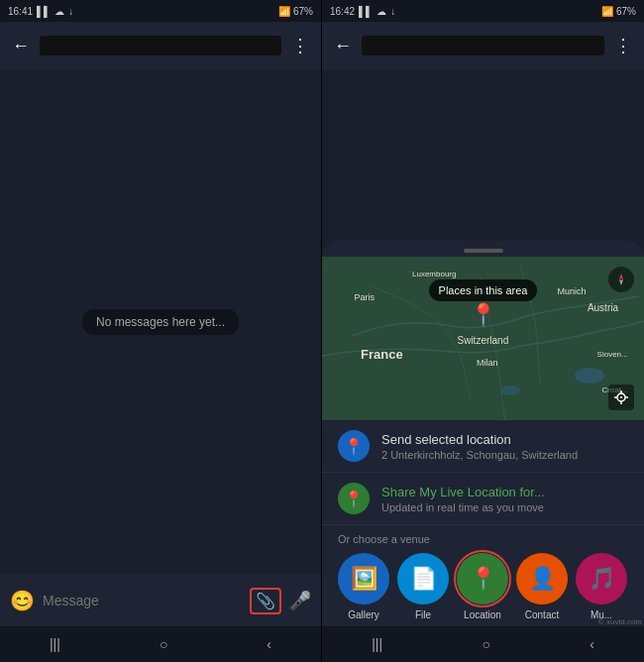 The height and width of the screenshot is (662, 644). What do you see at coordinates (300, 601) in the screenshot?
I see `mic-button: 🎤` at bounding box center [300, 601].